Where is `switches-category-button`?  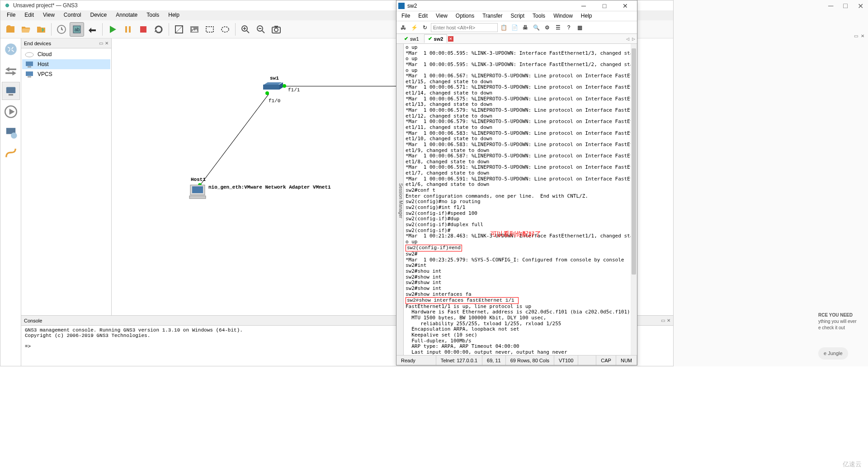 switches-category-button is located at coordinates (11, 70).